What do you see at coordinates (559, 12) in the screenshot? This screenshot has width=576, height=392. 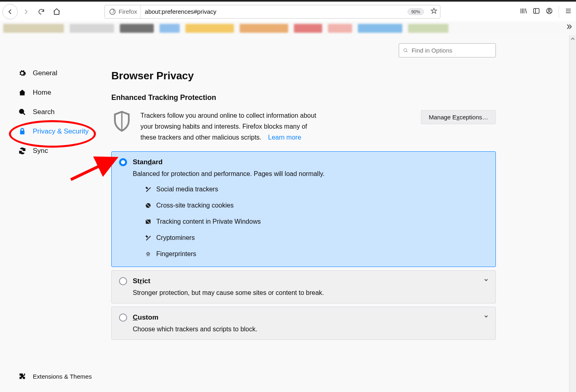 I see `separator` at bounding box center [559, 12].